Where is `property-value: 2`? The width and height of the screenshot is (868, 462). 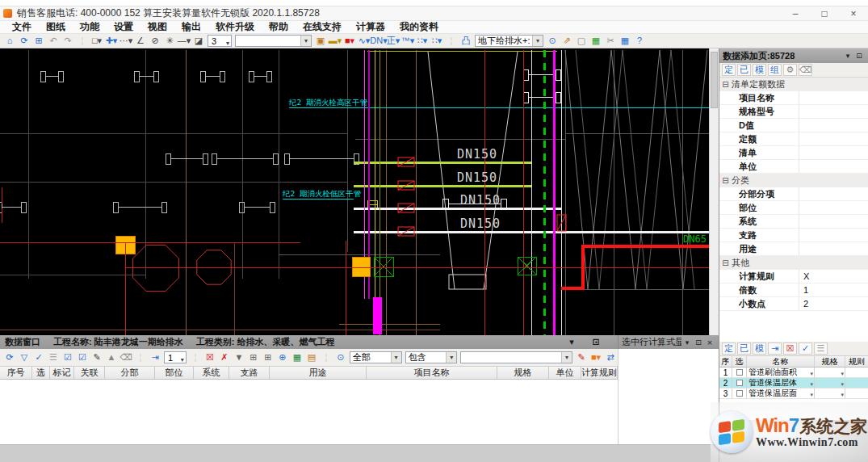 property-value: 2 is located at coordinates (833, 304).